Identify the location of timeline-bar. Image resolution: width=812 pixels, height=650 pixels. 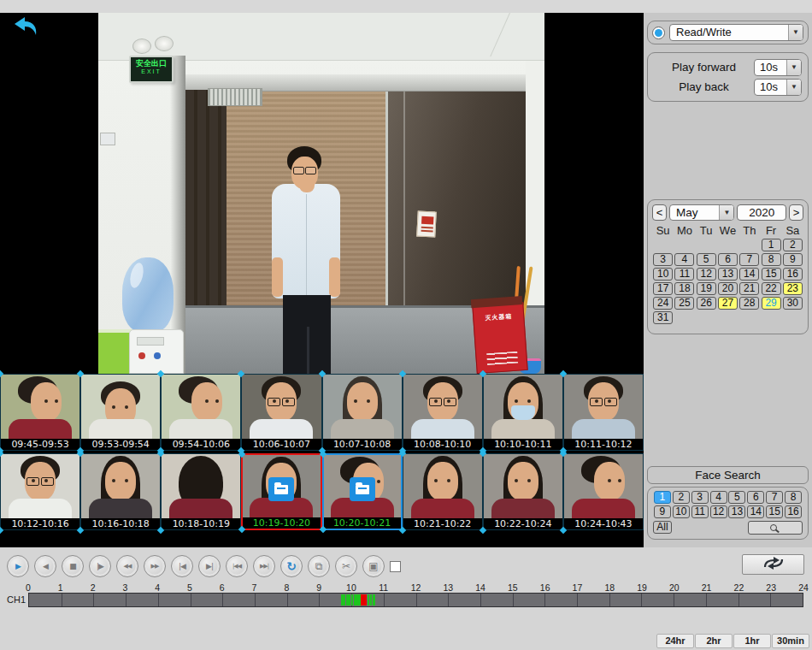
(415, 600).